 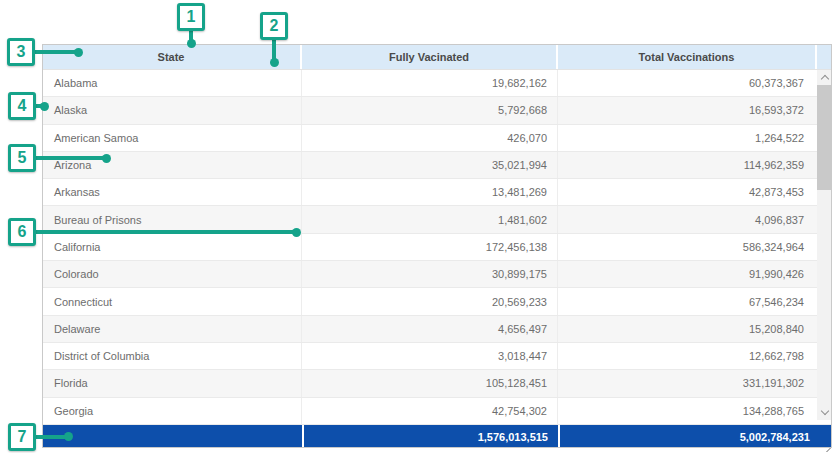 What do you see at coordinates (437, 110) in the screenshot?
I see `table-row-alaska: Alaska5,792,66816,593,372` at bounding box center [437, 110].